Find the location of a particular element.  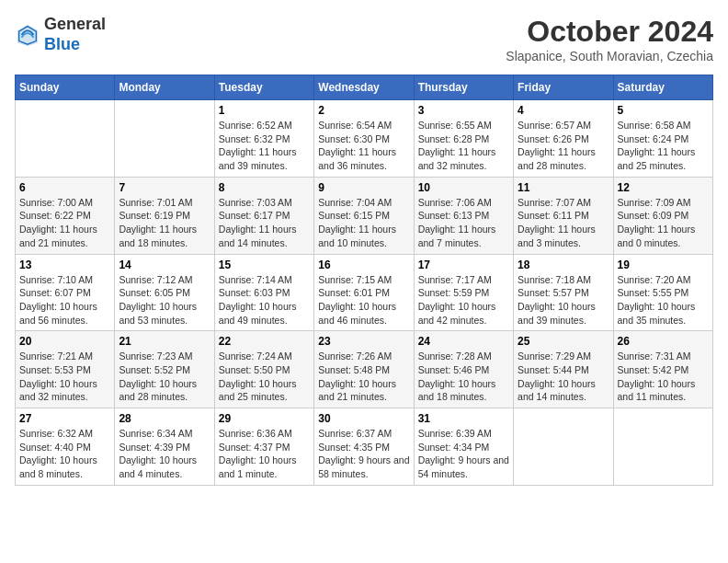

day-info: Sunrise: 6:36 AMSunset: 4:37 PMDaylight:… is located at coordinates (265, 454).